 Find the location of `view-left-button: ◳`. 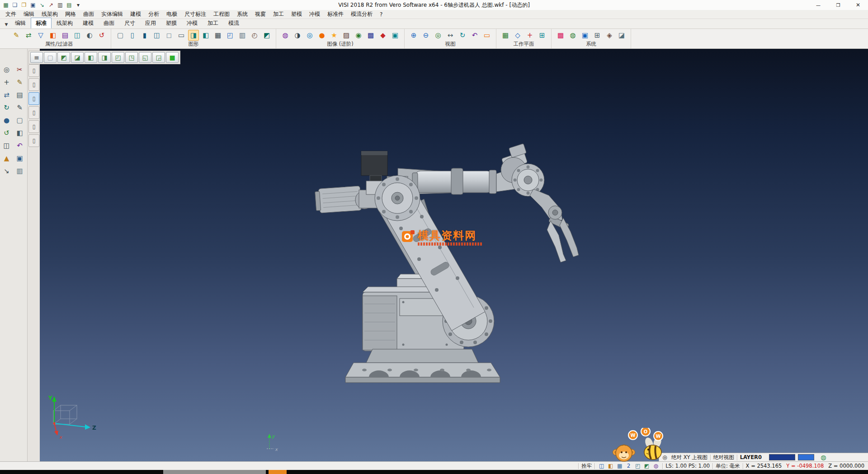

view-left-button: ◳ is located at coordinates (132, 57).